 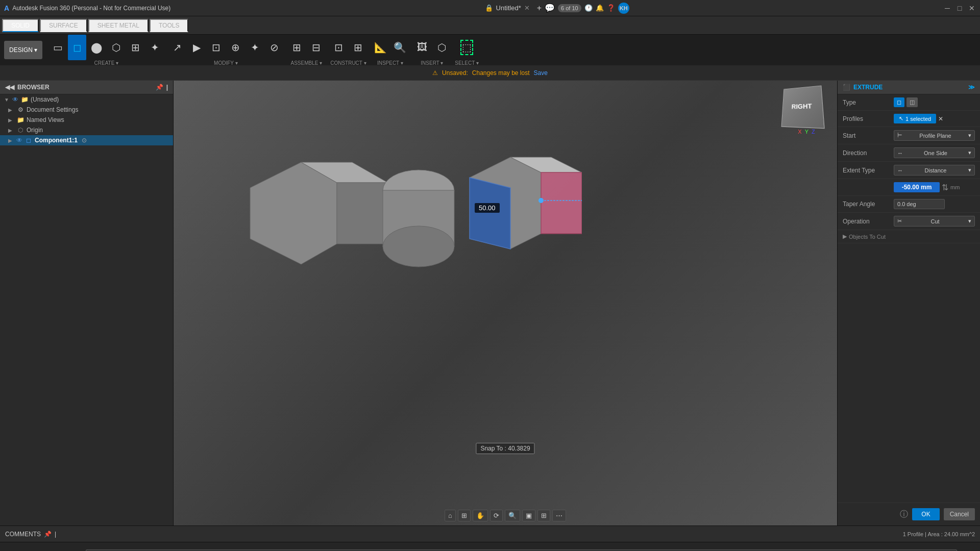 I want to click on operation-row: Operation ✂ Cut ▾, so click(x=909, y=221).